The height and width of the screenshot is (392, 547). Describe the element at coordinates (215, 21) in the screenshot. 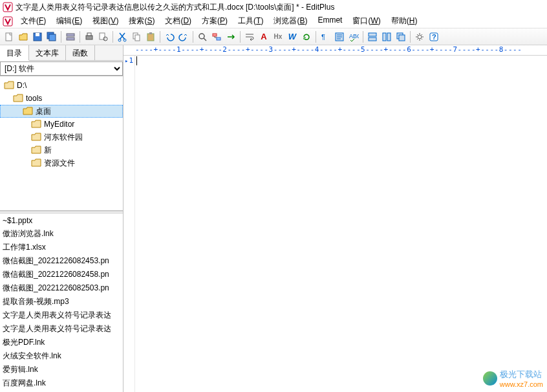

I see `menu-p: 方案(P)` at that location.